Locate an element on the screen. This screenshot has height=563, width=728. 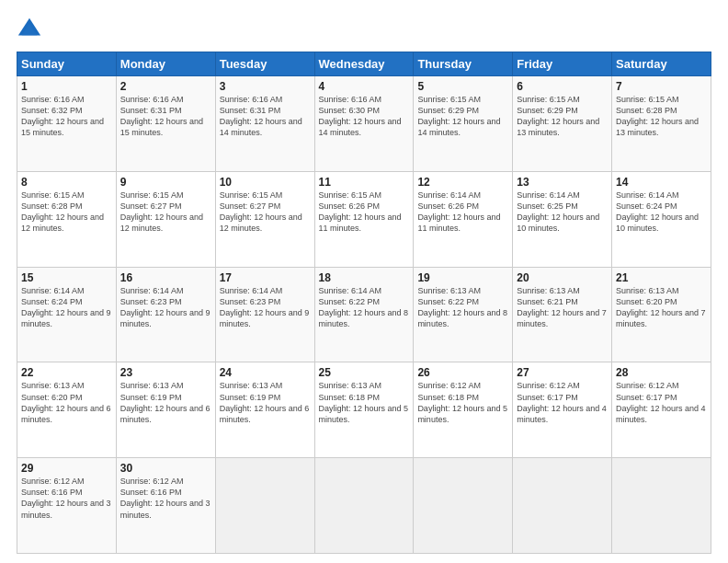
day-number: 18 is located at coordinates (364, 278).